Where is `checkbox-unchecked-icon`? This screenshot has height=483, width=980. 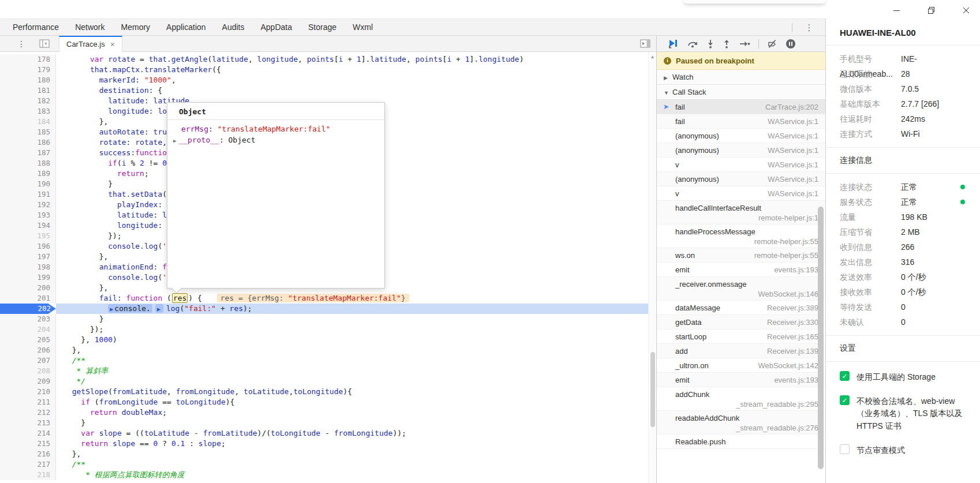 checkbox-unchecked-icon is located at coordinates (845, 449).